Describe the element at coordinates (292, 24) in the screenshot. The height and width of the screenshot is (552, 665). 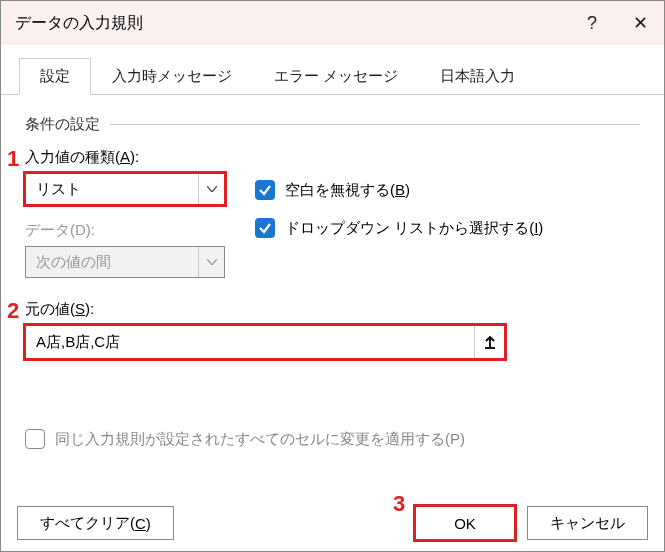
I see `dialog-title: データの入力規則` at that location.